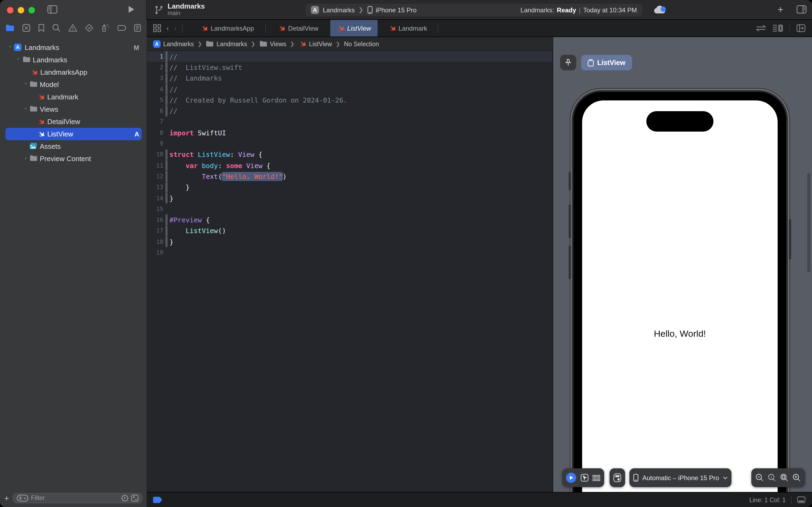 The width and height of the screenshot is (812, 507). I want to click on add-editor-icon, so click(801, 28).